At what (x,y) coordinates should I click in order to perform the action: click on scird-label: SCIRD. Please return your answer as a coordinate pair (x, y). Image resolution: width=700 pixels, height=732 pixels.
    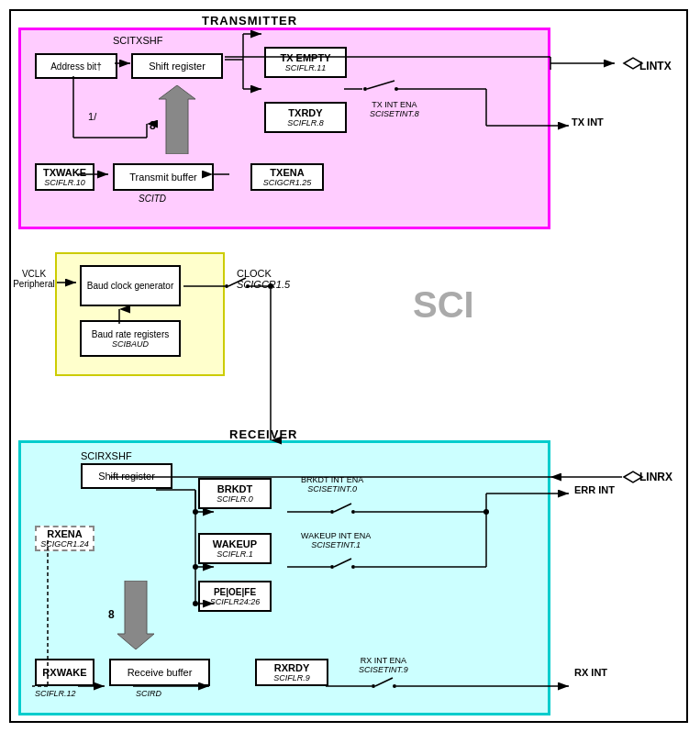
    Looking at the image, I should click on (149, 693).